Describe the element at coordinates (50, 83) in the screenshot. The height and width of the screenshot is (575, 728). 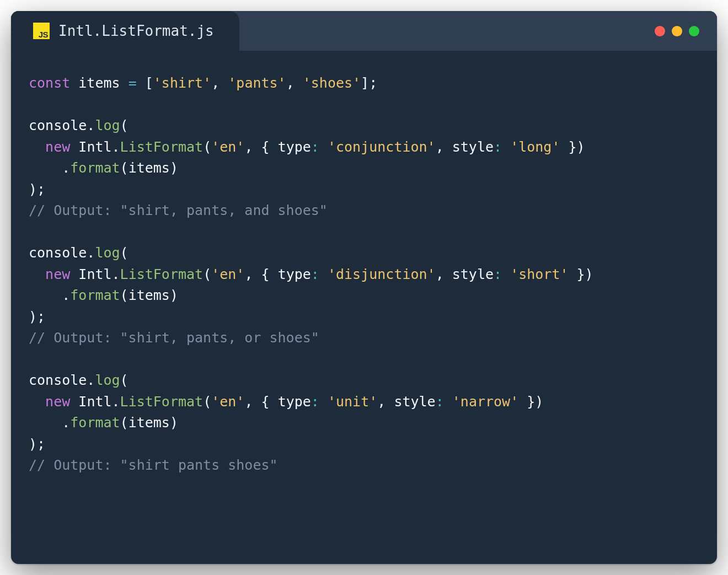
I see `keyword-const: const` at that location.